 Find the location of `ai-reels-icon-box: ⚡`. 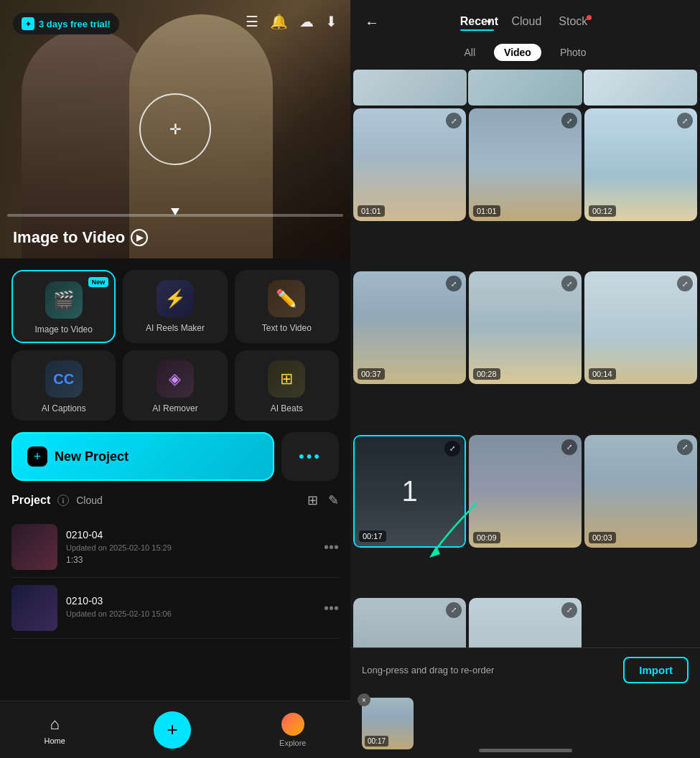

ai-reels-icon-box: ⚡ is located at coordinates (175, 299).